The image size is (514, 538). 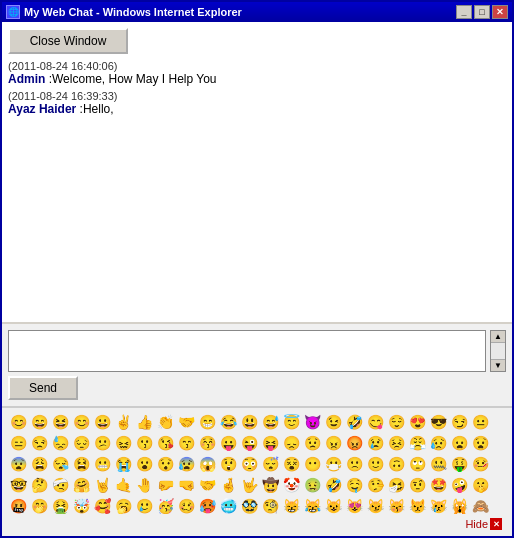 I want to click on emoji-item: 🤗, so click(x=81, y=485).